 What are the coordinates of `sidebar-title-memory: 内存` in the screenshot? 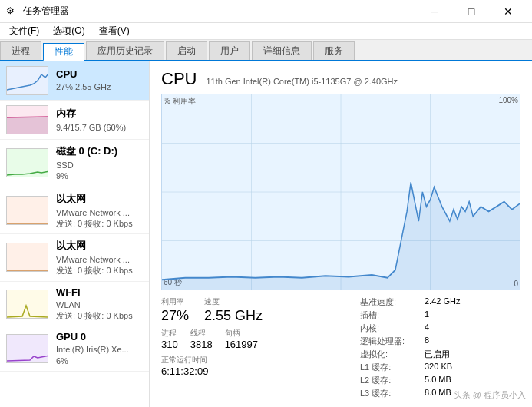 It's located at (100, 114).